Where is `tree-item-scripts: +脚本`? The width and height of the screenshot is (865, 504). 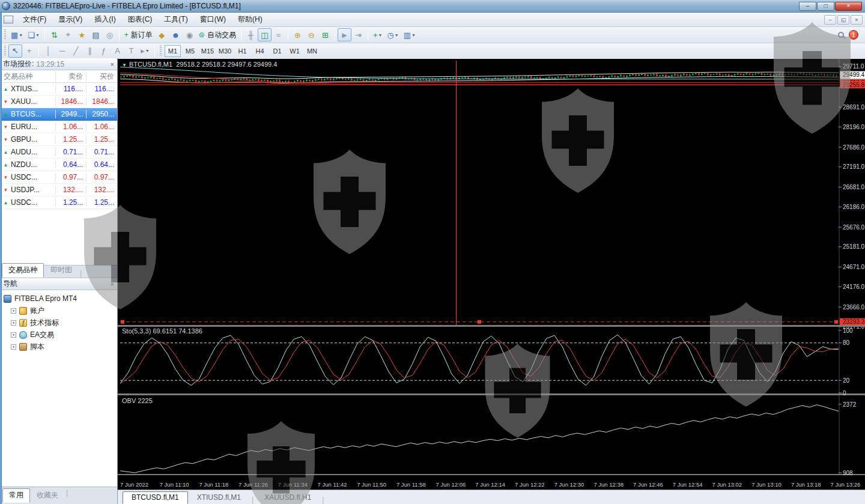 tree-item-scripts: +脚本 is located at coordinates (64, 347).